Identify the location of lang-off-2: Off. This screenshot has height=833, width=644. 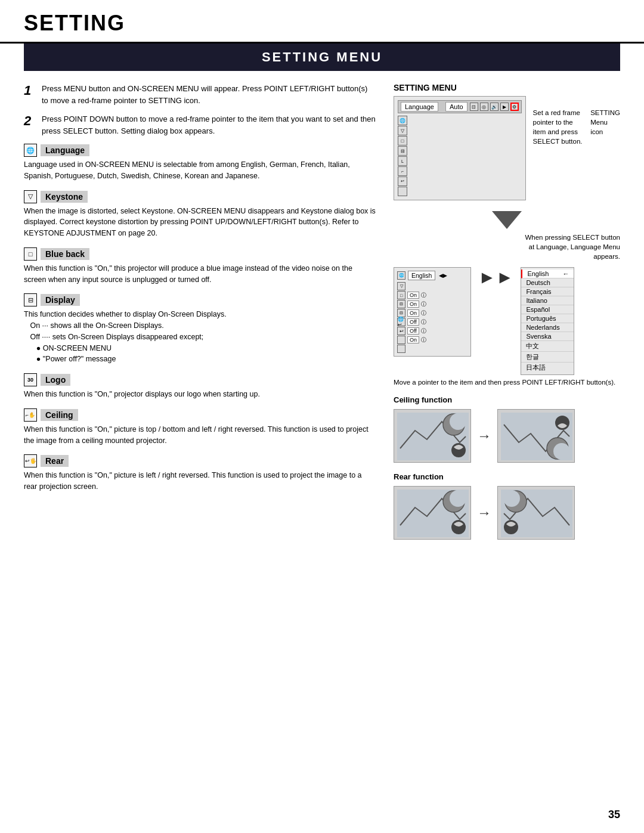
(413, 331).